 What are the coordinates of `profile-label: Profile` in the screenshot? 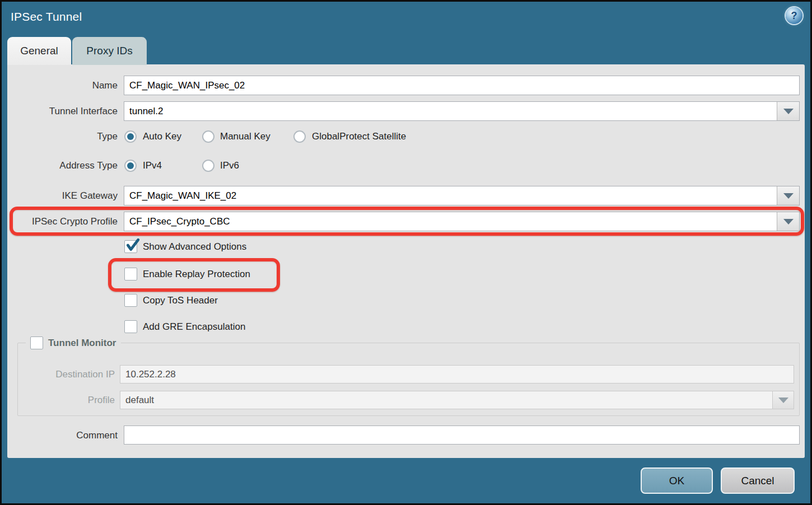 It's located at (66, 400).